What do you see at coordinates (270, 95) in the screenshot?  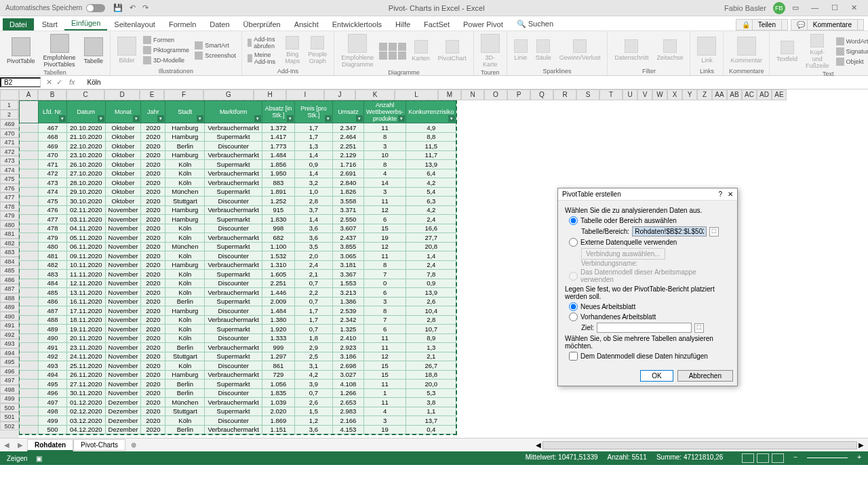 I see `col-header-H: H` at bounding box center [270, 95].